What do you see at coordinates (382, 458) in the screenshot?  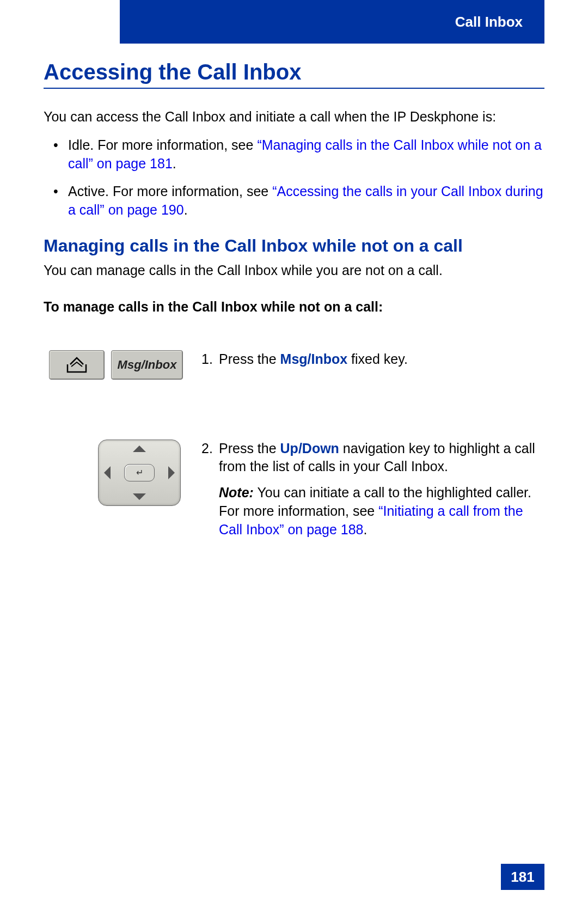 I see `step-2-main: Press the Up/Down navigation key to high…` at bounding box center [382, 458].